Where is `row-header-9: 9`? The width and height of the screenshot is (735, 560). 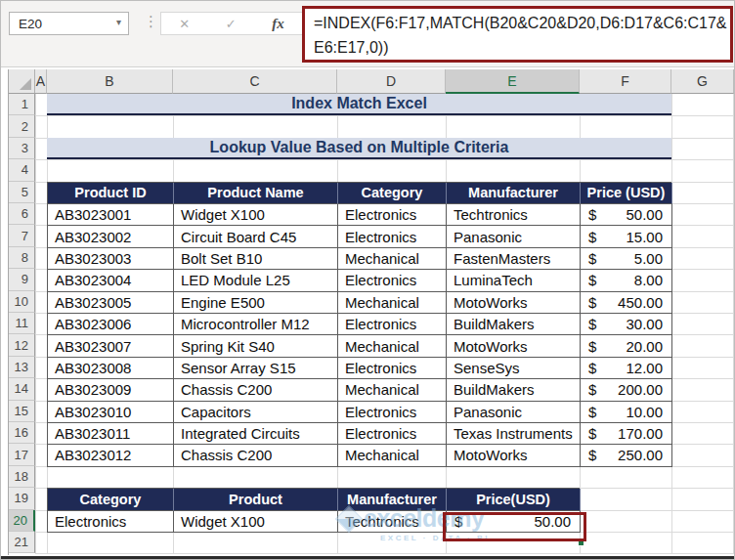 row-header-9: 9 is located at coordinates (22, 280).